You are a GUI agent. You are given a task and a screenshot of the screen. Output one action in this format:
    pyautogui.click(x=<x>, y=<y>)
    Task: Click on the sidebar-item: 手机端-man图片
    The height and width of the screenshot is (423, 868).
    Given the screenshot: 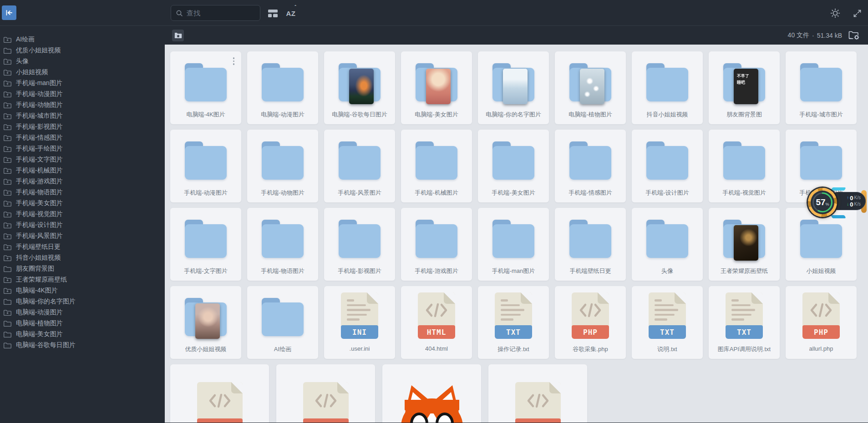 What is the action you would take?
    pyautogui.click(x=82, y=83)
    